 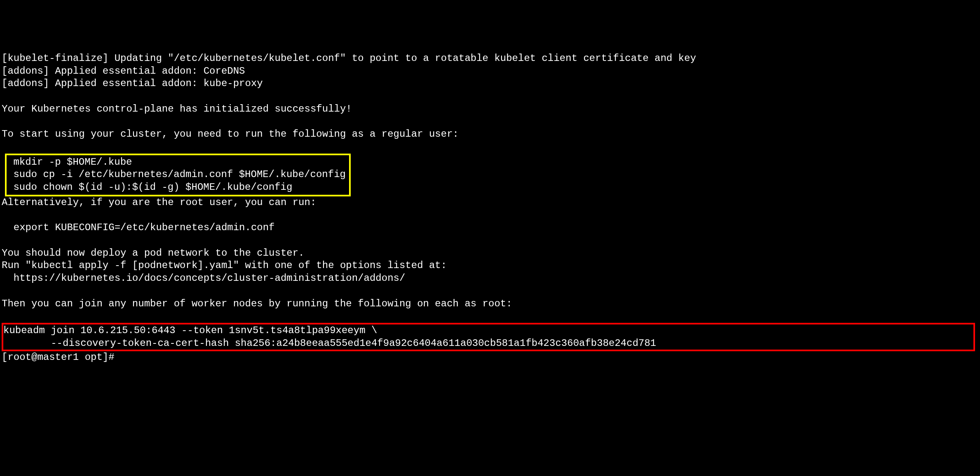 I want to click on line-addons-coredns: [addons] Applied essential addon: CoreDN…, so click(x=490, y=72).